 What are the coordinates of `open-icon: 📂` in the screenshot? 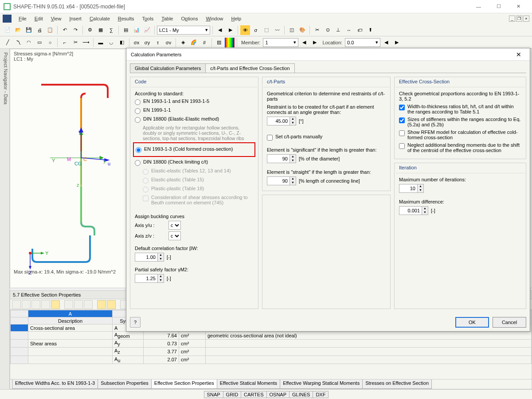 It's located at (18, 30).